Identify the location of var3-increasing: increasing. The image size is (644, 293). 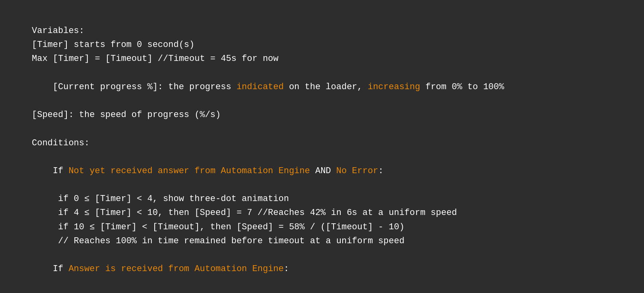
(394, 87).